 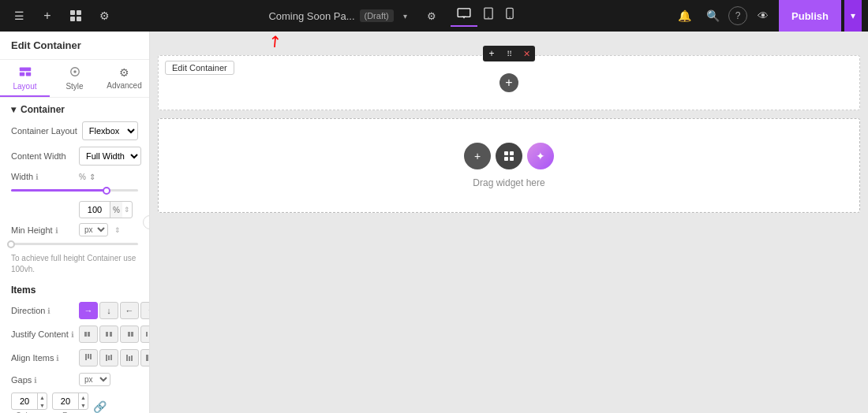 I want to click on gaps-info-icon: ℹ, so click(x=36, y=380).